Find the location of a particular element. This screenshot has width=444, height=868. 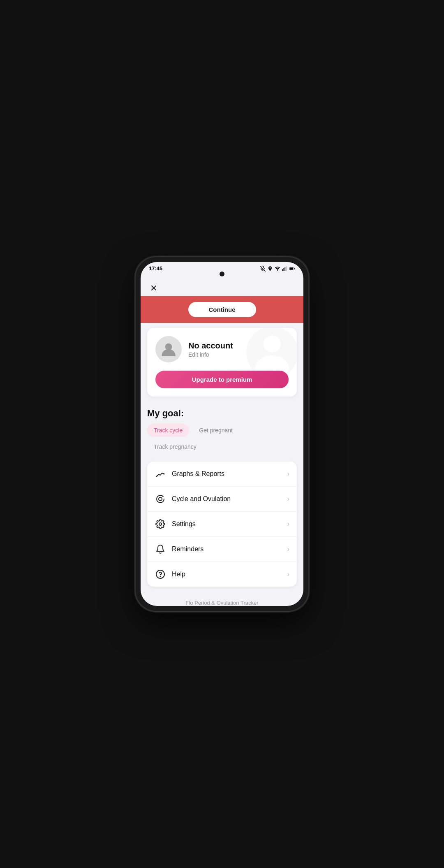

goal-tab-track-pregnancy: Track pregnancy is located at coordinates (175, 447).